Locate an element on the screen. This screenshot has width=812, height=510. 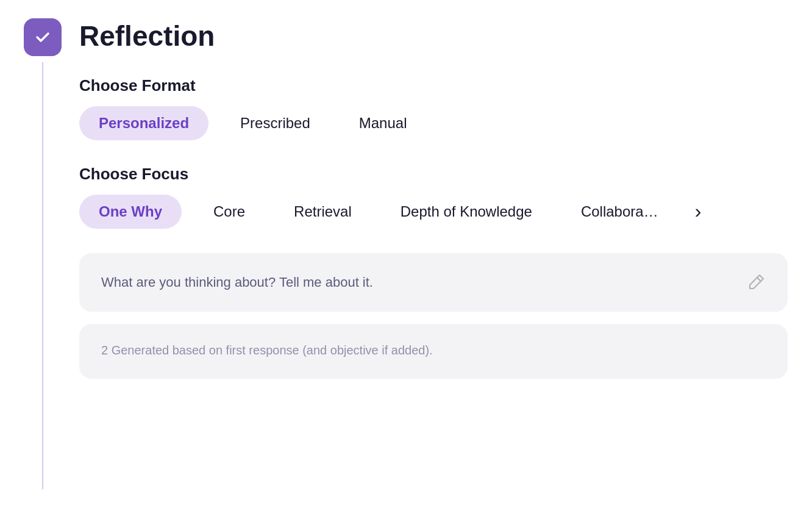
focus-section-label: Choose Focus is located at coordinates (433, 174).